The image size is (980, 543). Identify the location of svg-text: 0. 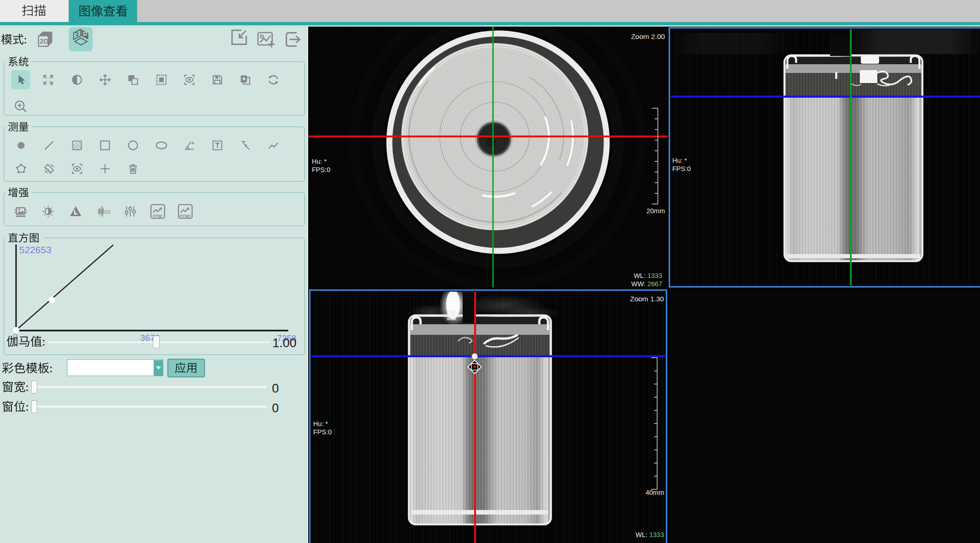
(16, 337).